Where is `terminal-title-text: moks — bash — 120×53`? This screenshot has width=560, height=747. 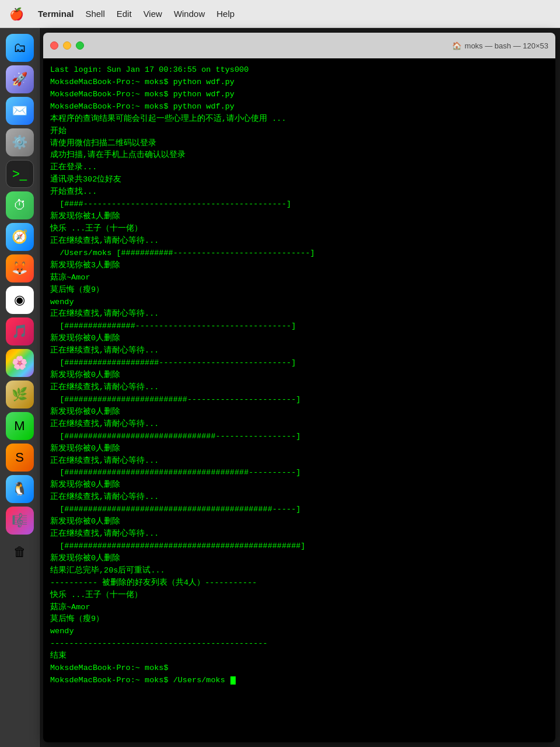 terminal-title-text: moks — bash — 120×53 is located at coordinates (506, 46).